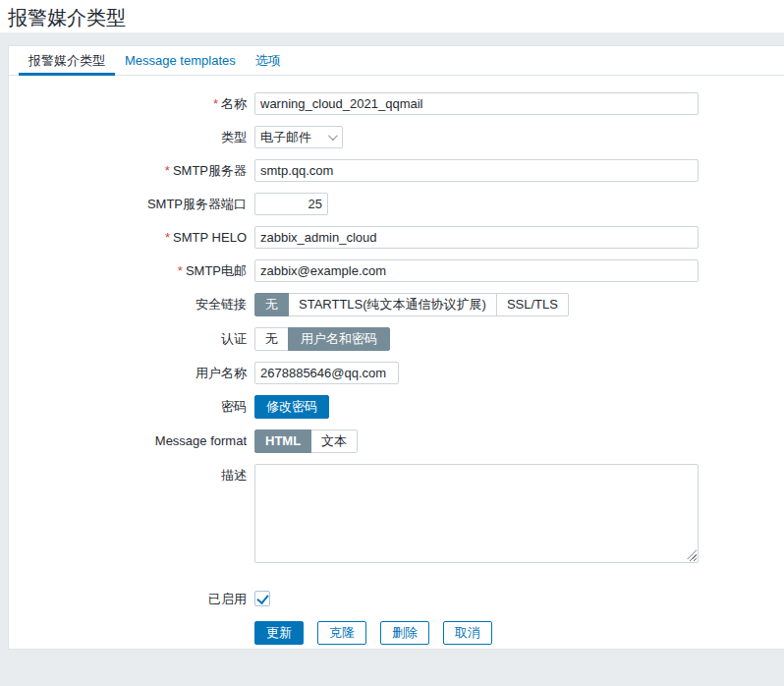  Describe the element at coordinates (397, 305) in the screenshot. I see `row-security: 安全链接 无 STARTTLS(纯文本通信协议扩展) SSL/TLS` at that location.